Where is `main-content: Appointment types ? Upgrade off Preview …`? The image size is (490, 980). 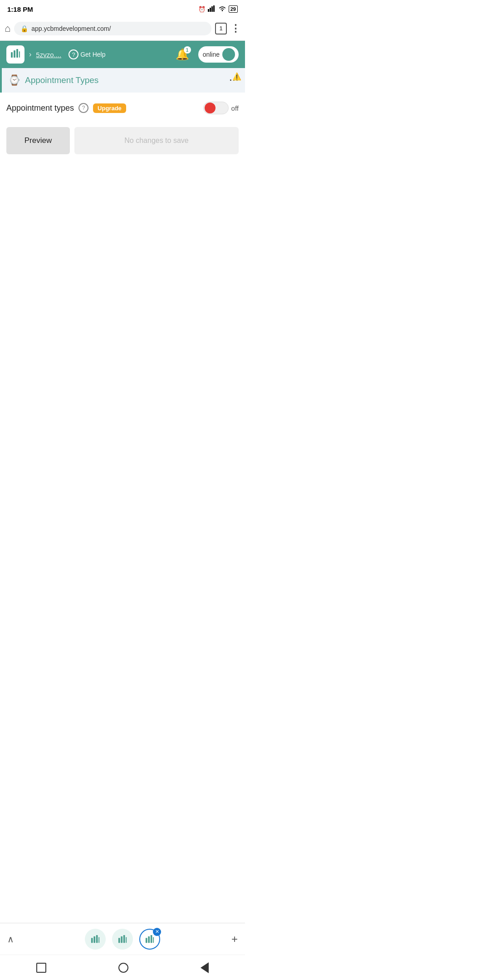
main-content: Appointment types ? Upgrade off Preview … is located at coordinates (122, 128).